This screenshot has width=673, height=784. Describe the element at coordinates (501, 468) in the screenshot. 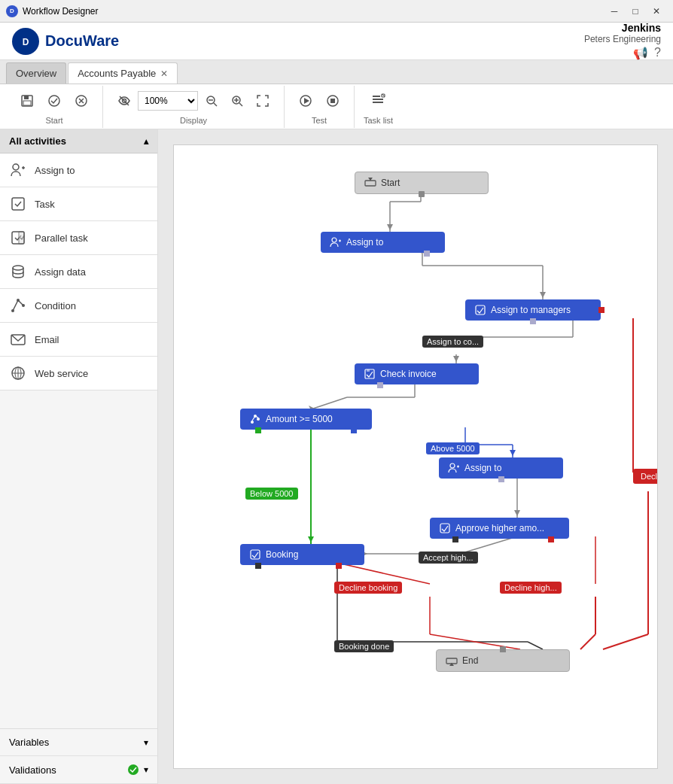

I see `node-assign-to-2: Assign to` at that location.